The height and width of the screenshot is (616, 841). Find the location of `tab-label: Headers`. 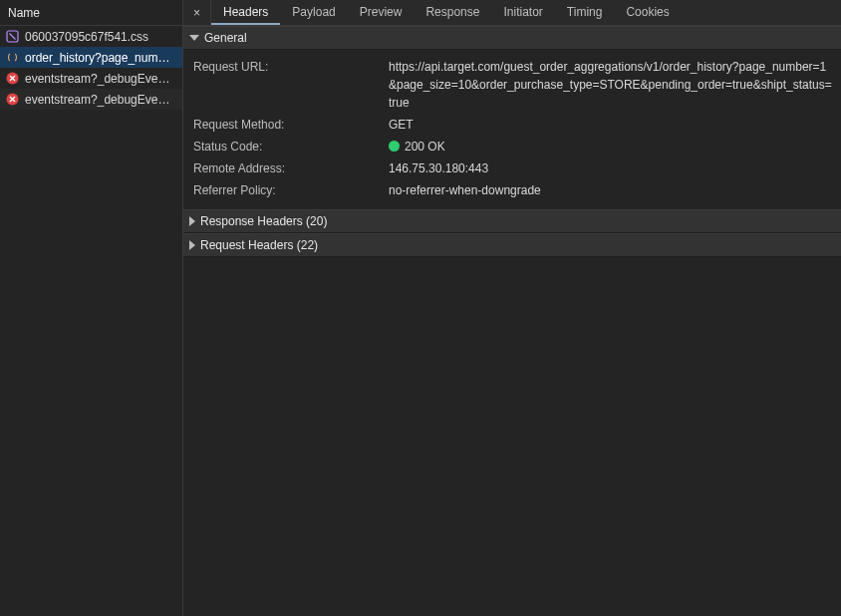

tab-label: Headers is located at coordinates (245, 12).